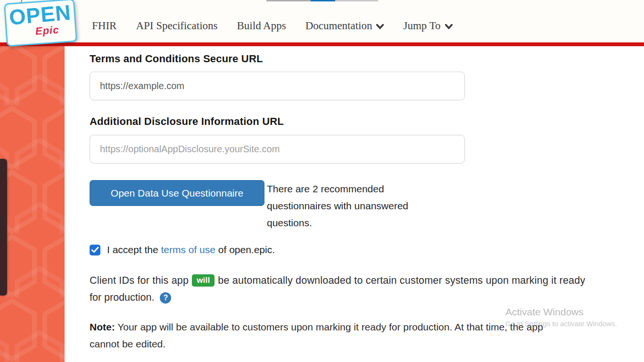  Describe the element at coordinates (262, 26) in the screenshot. I see `nav-item-build-apps: Build Apps` at that location.